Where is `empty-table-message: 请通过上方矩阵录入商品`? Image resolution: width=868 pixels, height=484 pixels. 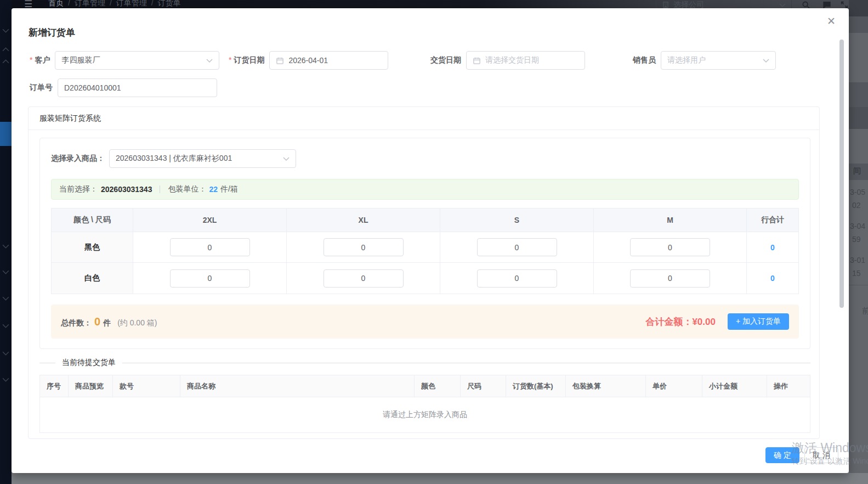
empty-table-message: 请通过上方矩阵录入商品 is located at coordinates (425, 415).